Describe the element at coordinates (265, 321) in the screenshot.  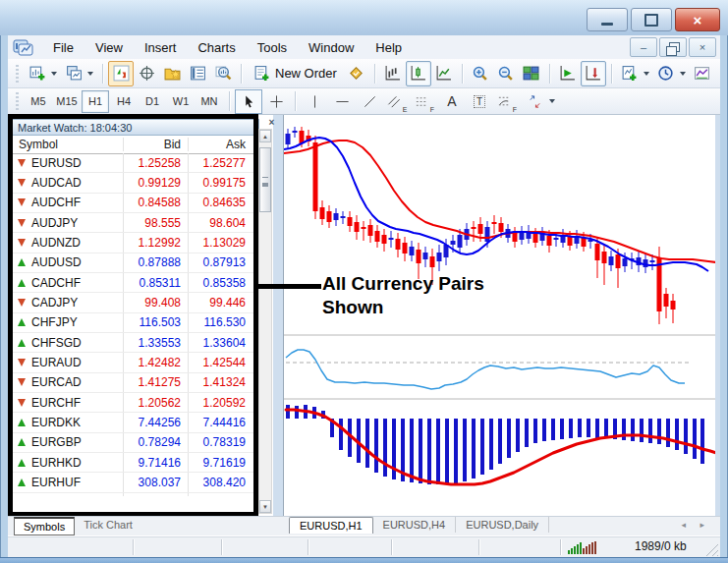
I see `market-watch-scrollbar: ▲ ▼` at that location.